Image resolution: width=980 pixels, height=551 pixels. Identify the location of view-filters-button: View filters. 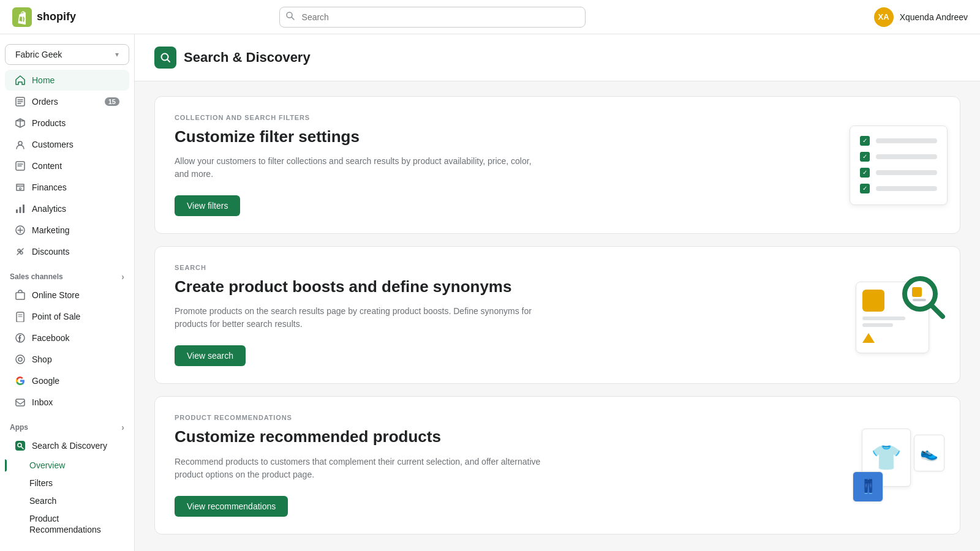
(207, 206).